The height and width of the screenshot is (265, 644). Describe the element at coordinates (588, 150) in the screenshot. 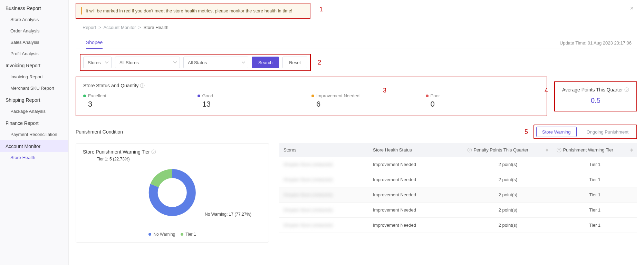

I see `th-tier: Punishment Warning Tier` at that location.